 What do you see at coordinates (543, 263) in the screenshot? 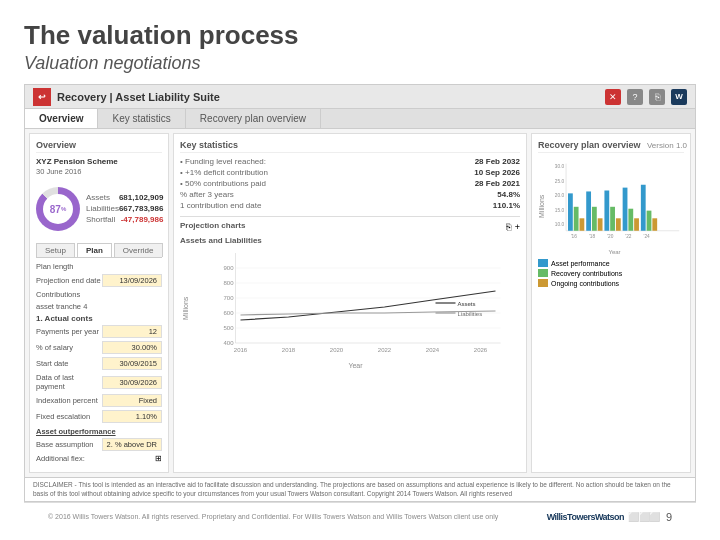
I see `legend-asset-color` at bounding box center [543, 263].